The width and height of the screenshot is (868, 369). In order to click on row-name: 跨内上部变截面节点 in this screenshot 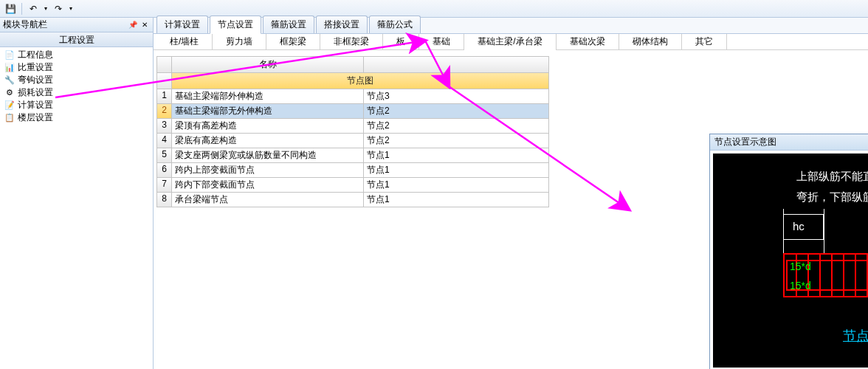, I will do `click(268, 170)`.